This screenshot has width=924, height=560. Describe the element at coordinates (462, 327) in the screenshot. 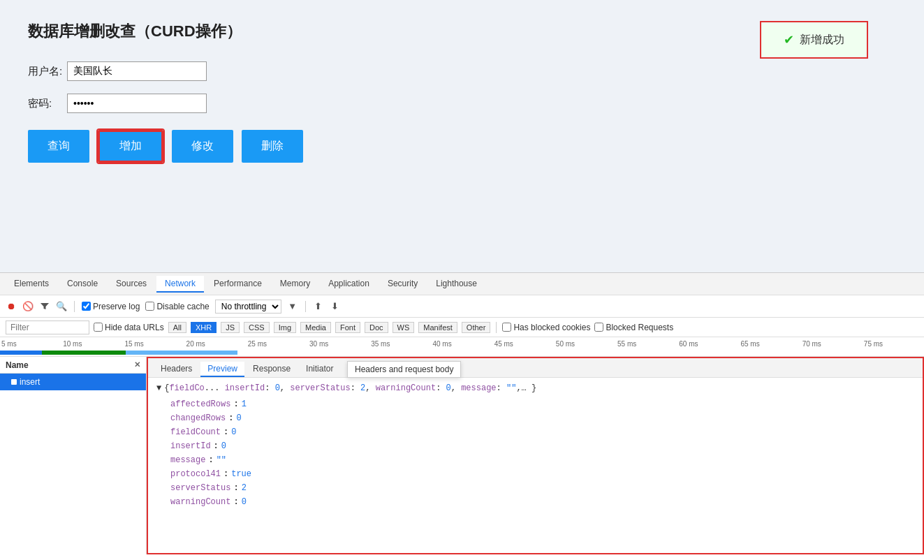

I see `filter-bar: Hide data URLs All XHR JS CSS Img Media …` at that location.